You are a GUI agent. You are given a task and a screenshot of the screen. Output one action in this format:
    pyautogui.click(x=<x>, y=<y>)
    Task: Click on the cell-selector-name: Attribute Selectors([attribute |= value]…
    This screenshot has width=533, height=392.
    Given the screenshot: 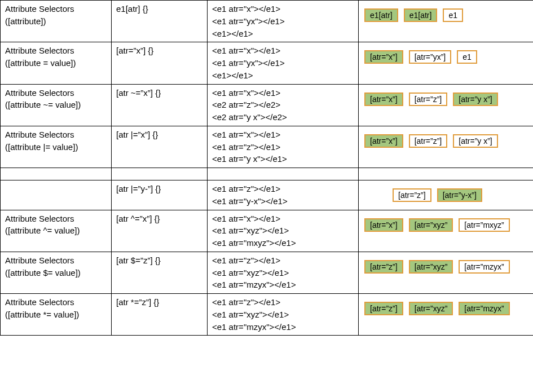 What is the action you would take?
    pyautogui.click(x=56, y=147)
    